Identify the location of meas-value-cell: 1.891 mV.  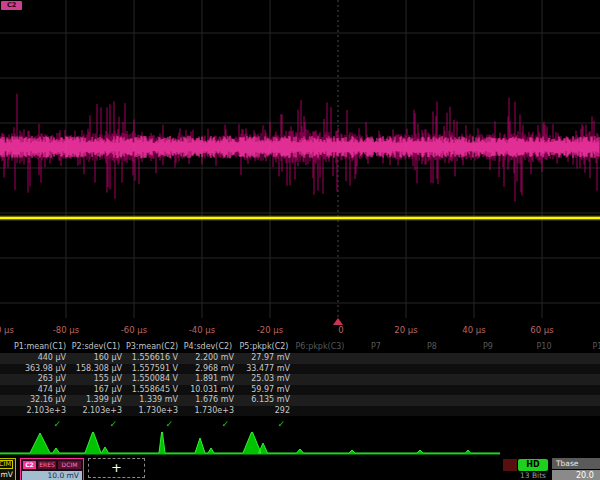
(208, 380).